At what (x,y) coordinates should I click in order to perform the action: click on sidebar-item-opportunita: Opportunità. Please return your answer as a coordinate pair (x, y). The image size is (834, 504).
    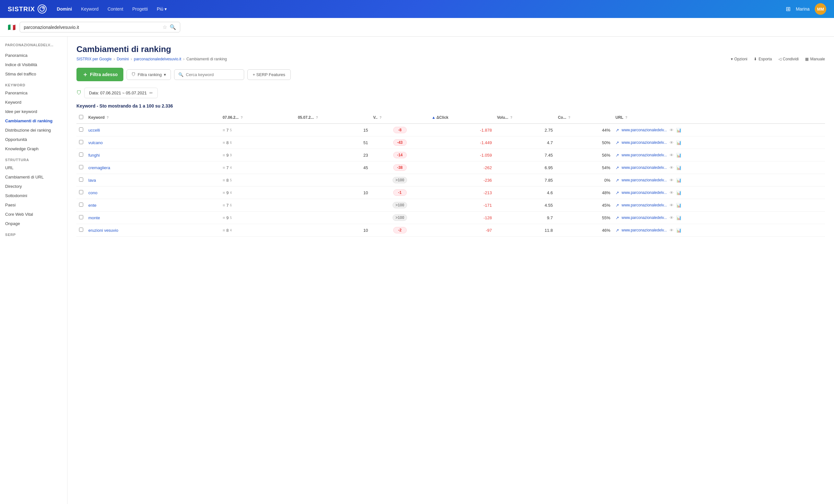
    Looking at the image, I should click on (34, 139).